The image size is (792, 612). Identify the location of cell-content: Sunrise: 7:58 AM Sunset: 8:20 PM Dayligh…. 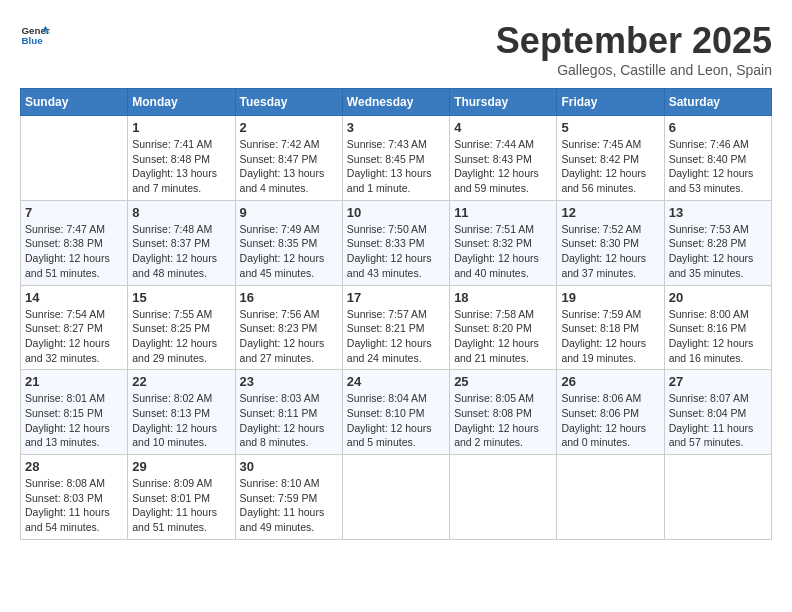
(503, 336).